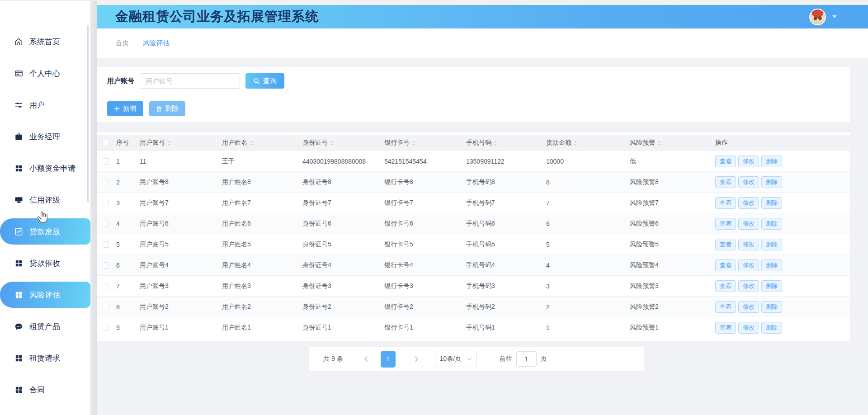  What do you see at coordinates (479, 143) in the screenshot?
I see `column-label: 手机号码` at bounding box center [479, 143].